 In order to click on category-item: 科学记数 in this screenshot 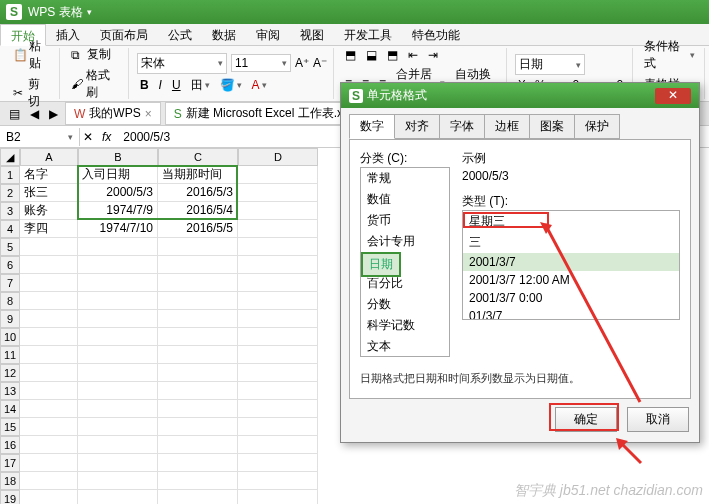, I will do `click(405, 326)`.